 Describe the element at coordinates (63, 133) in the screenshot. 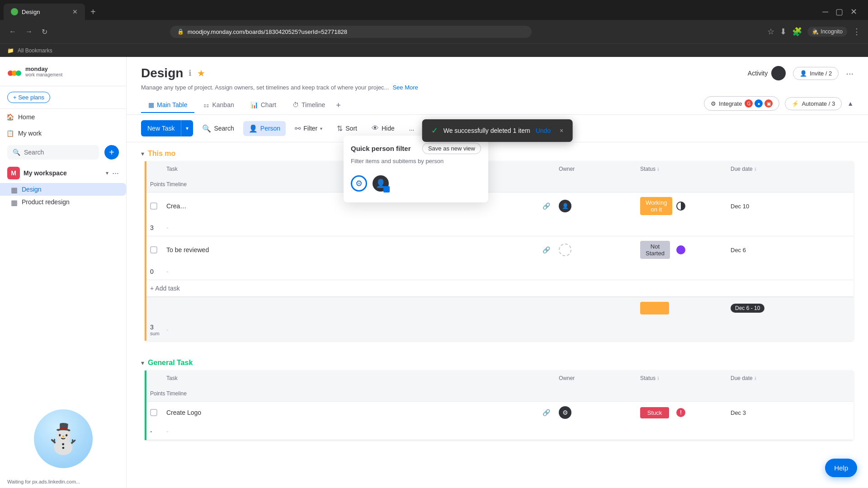

I see `sidebar-item-my-work: 📋 My work` at that location.